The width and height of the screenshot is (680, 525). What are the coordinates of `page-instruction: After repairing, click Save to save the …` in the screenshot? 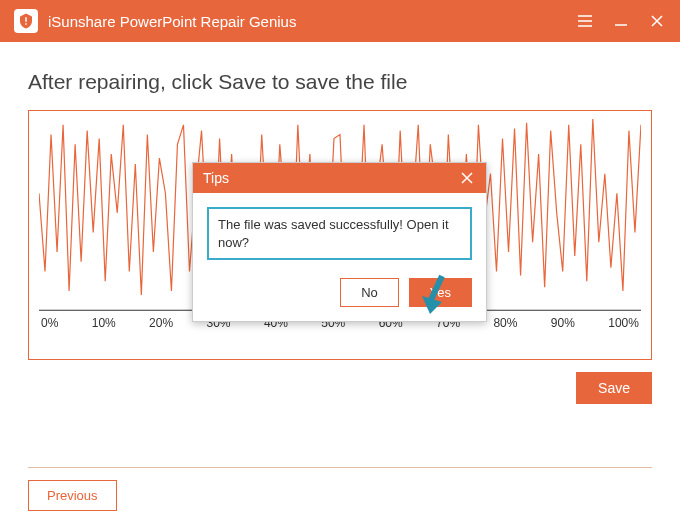 It's located at (340, 82).